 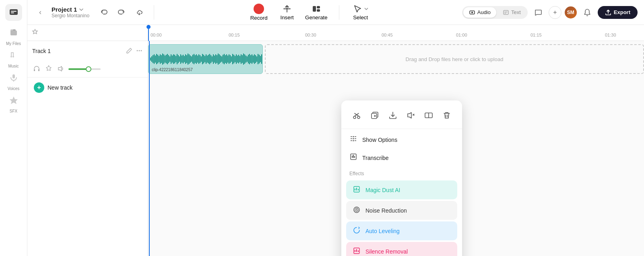 I want to click on volume-slider, so click(x=85, y=69).